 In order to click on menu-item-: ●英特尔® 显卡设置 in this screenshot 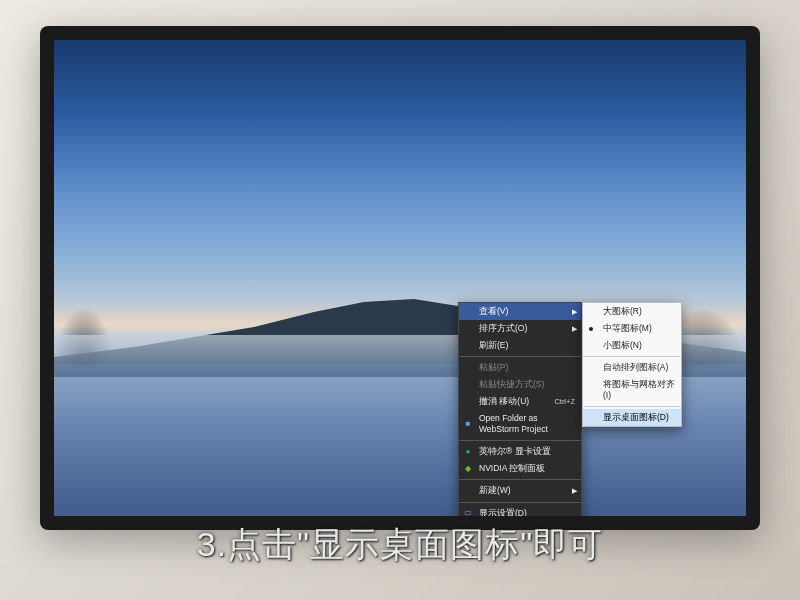, I will do `click(520, 452)`.